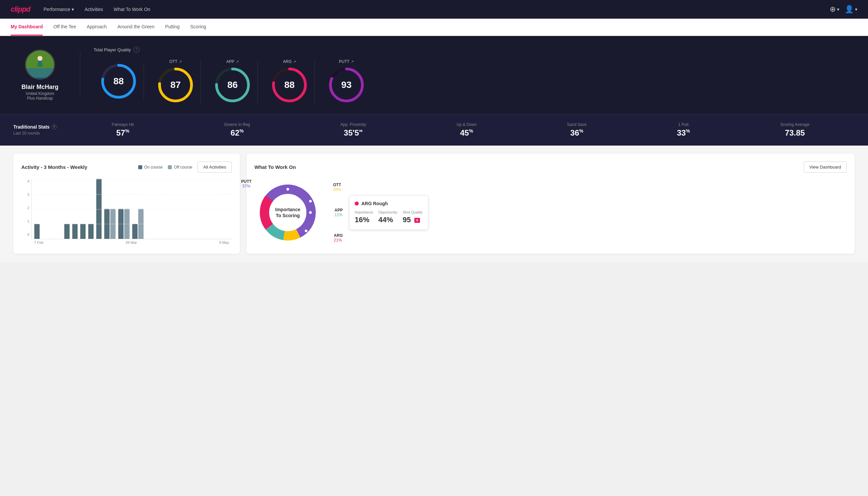  What do you see at coordinates (40, 133) in the screenshot?
I see `trad-rounds-label: Last 20 rounds` at bounding box center [40, 133].